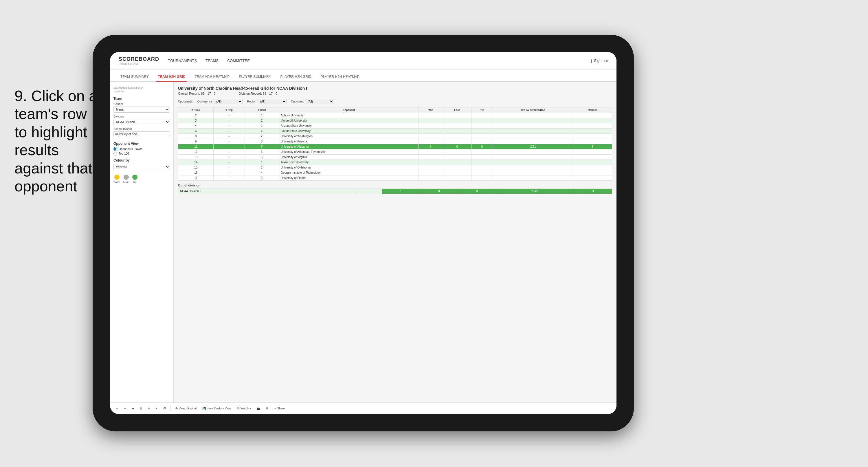  Describe the element at coordinates (261, 121) in the screenshot. I see `cell-conf: 2` at that location.